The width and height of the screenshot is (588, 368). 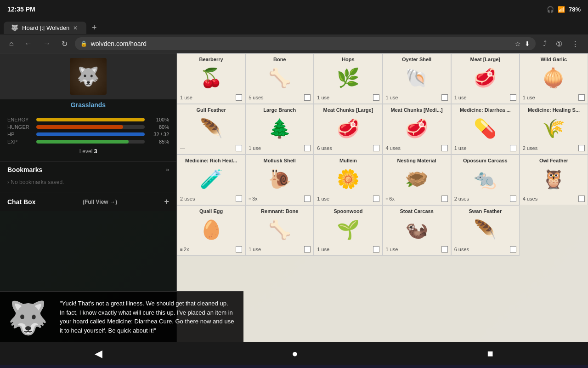 I want to click on address-bar: 🔒 wolvden.com/hoard ☆ ⬇, so click(x=305, y=44).